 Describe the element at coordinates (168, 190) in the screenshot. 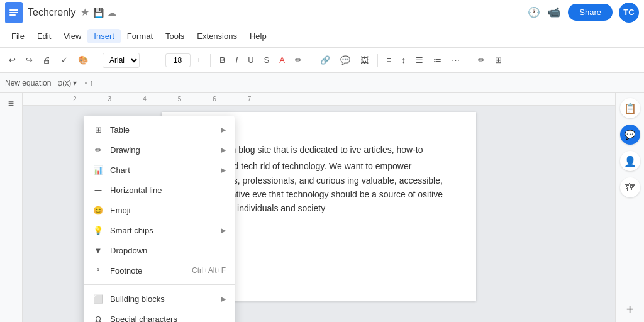

I see `hline-label: Horizontal line` at that location.